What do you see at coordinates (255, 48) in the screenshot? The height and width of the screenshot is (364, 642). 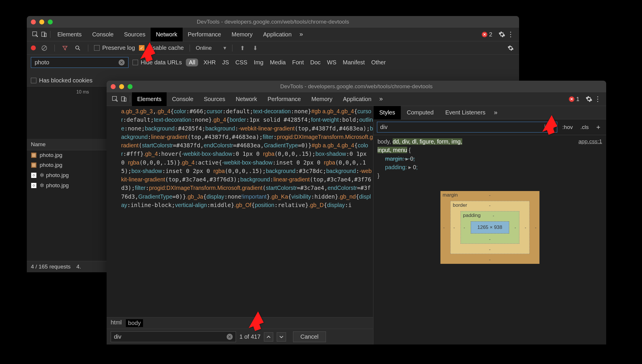 I see `download-har-icon: ⬇` at bounding box center [255, 48].